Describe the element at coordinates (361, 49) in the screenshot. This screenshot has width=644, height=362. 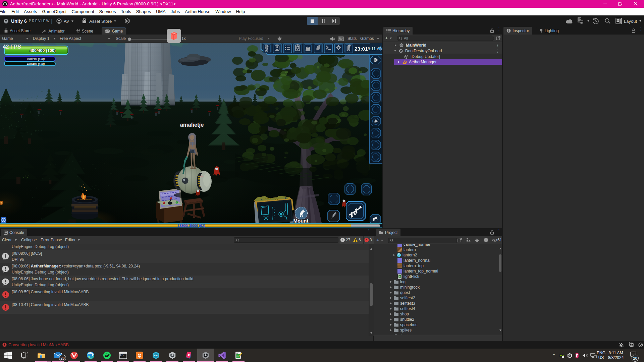
I see `svg-text: 23:01` at that location.